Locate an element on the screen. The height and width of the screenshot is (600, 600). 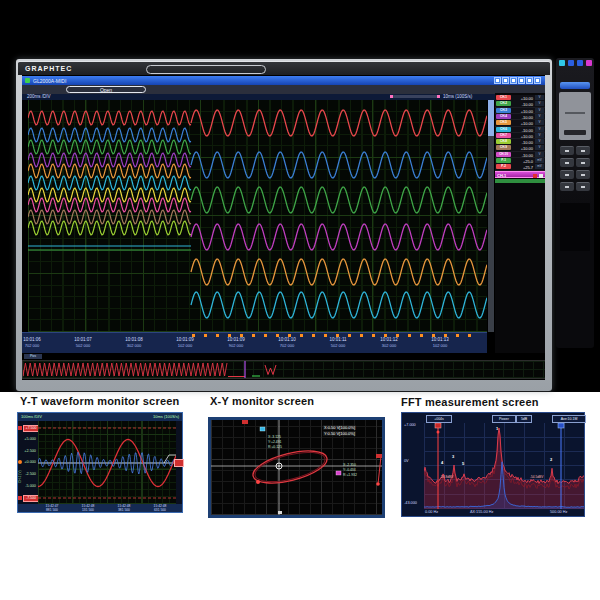
fft-y-top: +7.000 is located at coordinates (410, 425).